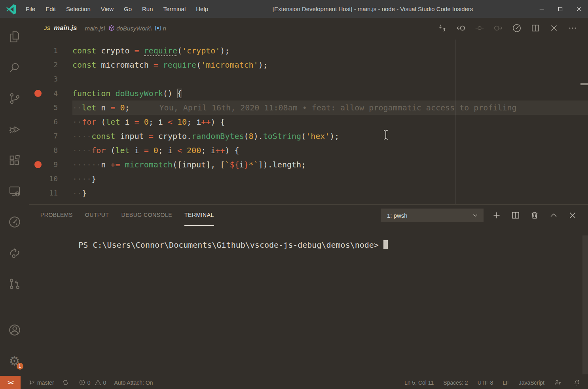  I want to click on maximize-button, so click(560, 9).